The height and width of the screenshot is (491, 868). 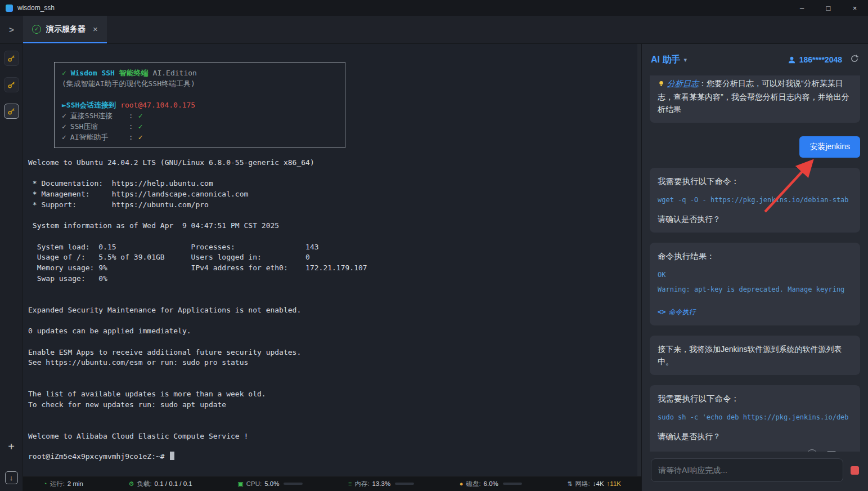 I want to click on banner-feature-row: ✓SSH压缩:✓, so click(x=200, y=126).